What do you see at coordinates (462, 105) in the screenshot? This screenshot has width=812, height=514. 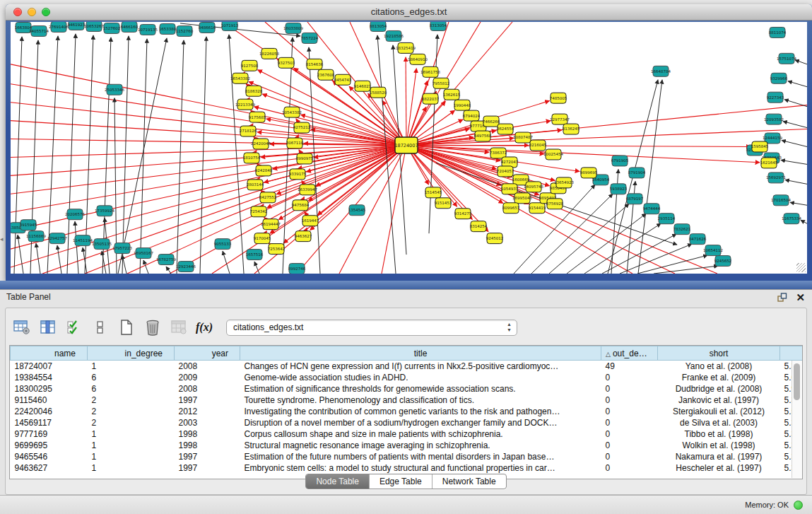 I see `graph-node: 1990448` at bounding box center [462, 105].